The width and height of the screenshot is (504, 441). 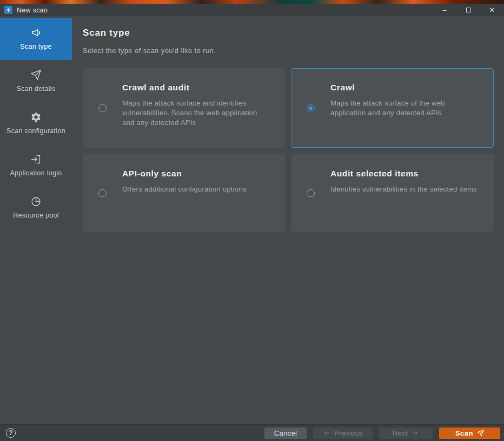 I want to click on option-description: Maps the attack surface and identifies v…, so click(x=196, y=114).